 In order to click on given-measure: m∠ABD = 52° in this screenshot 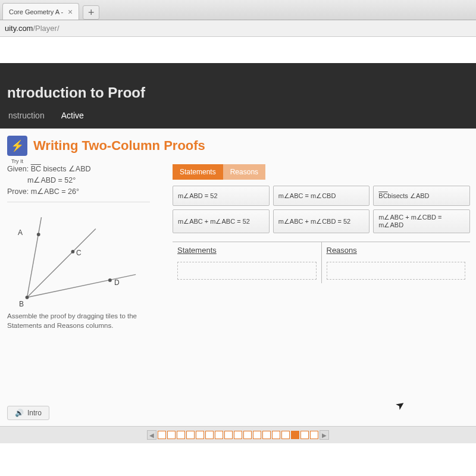, I will do `click(95, 180)`.